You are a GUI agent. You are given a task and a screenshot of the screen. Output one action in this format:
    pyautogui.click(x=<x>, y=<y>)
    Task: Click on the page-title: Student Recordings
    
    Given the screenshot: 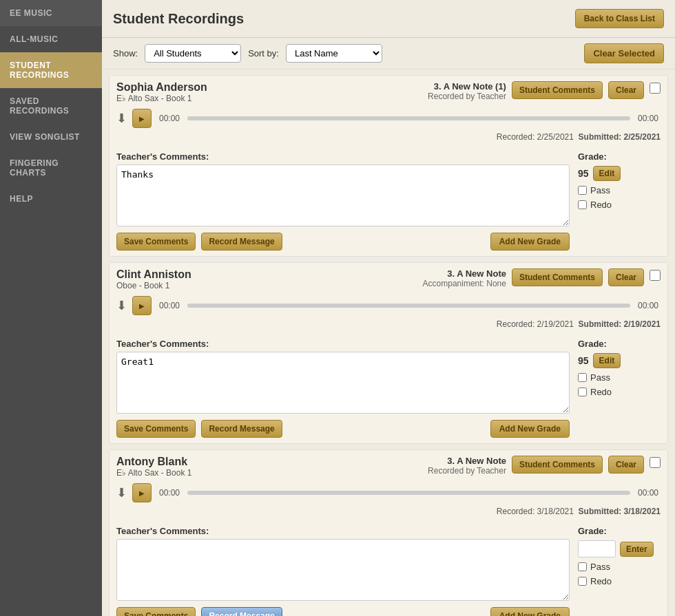 What is the action you would take?
    pyautogui.click(x=178, y=19)
    